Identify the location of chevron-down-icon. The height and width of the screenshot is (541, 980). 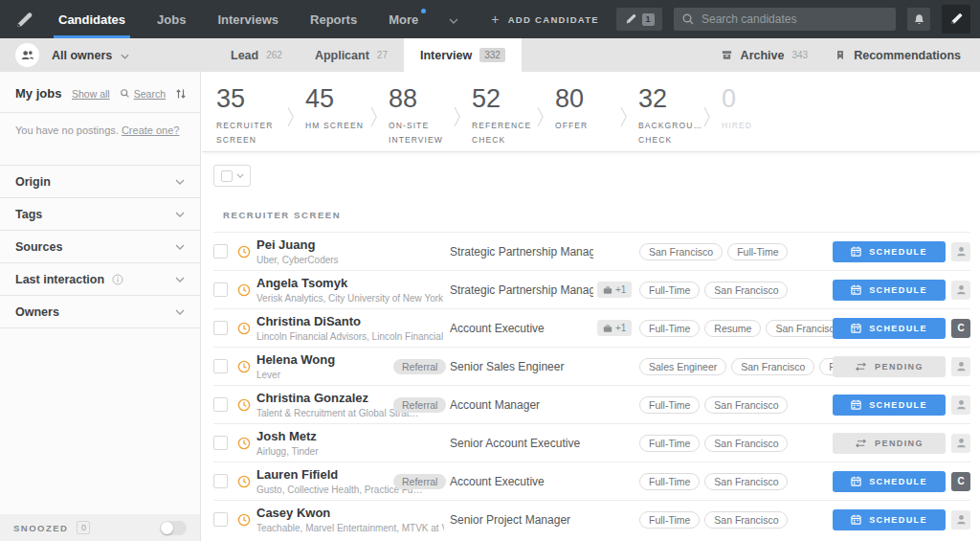
(124, 56).